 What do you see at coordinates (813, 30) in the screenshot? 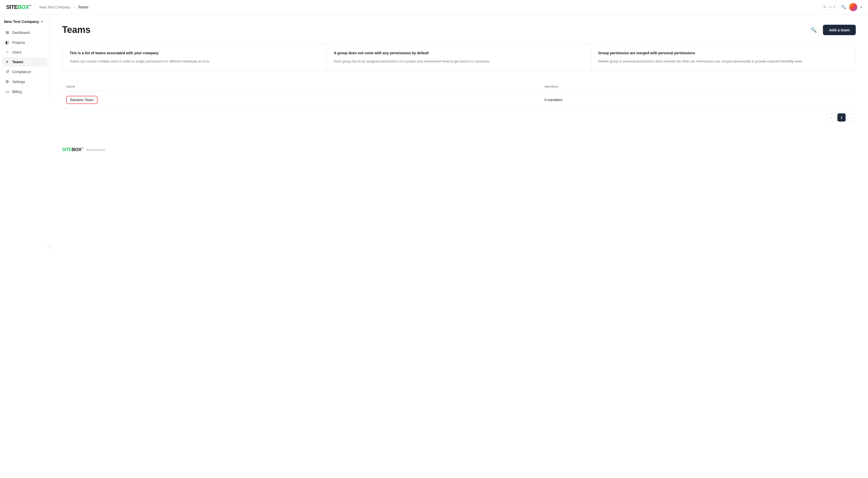
I see `search-button: 🔍` at bounding box center [813, 30].